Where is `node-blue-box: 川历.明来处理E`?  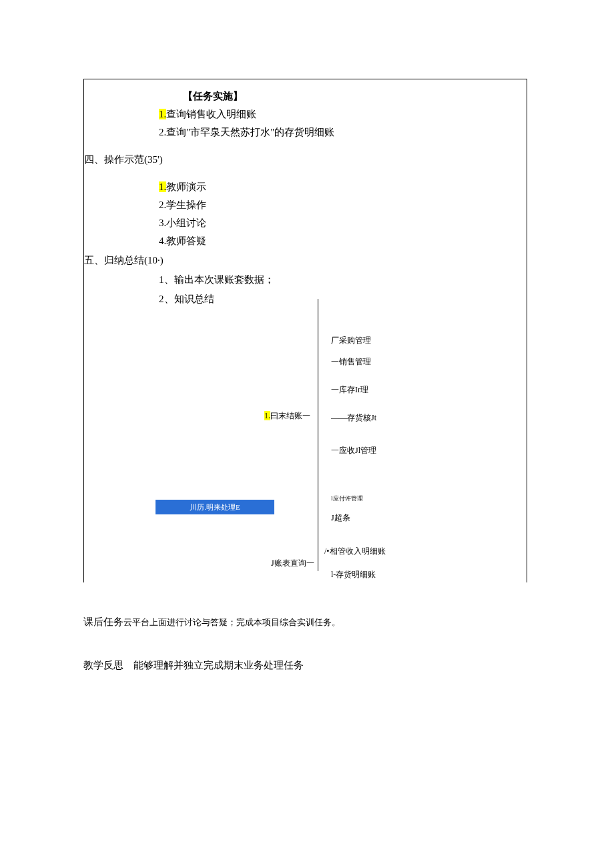 node-blue-box: 川历.明来处理E is located at coordinates (215, 507).